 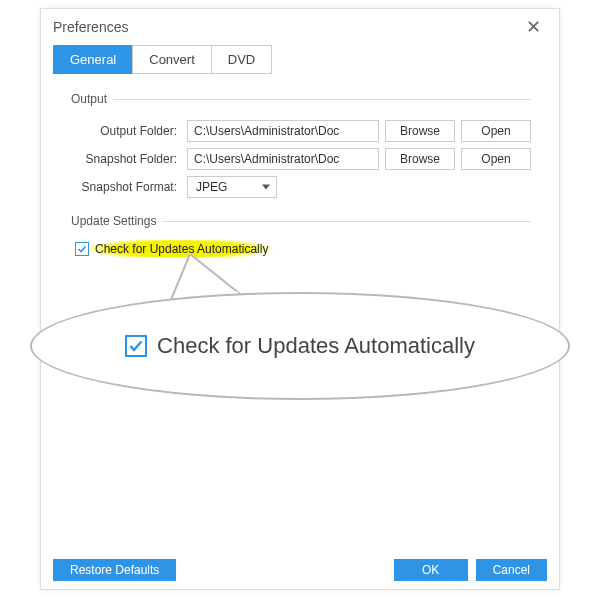 I want to click on snapshot-format-select: JPEG, so click(x=232, y=187).